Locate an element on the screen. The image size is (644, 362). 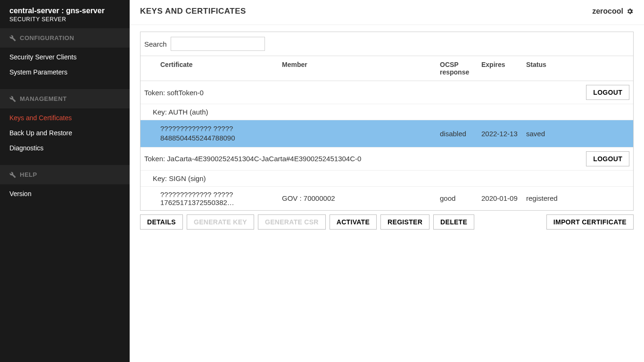
key-label: Key: AUTH (auth) is located at coordinates (181, 112).